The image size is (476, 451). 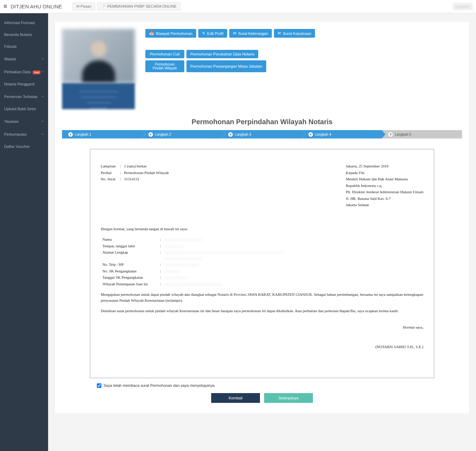 I want to click on field-value: ————————————————————————————————————————…, so click(x=294, y=255).